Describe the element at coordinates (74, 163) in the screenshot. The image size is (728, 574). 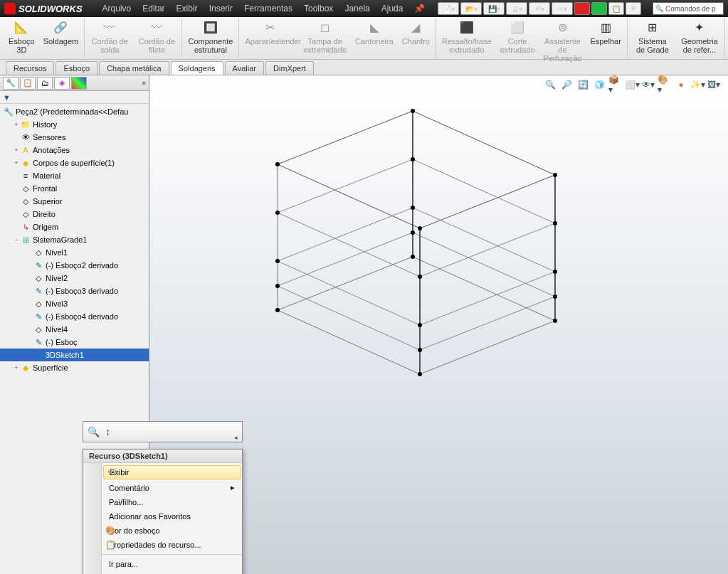
I see `tree-item: +◆Corpos de superfície(1)` at that location.